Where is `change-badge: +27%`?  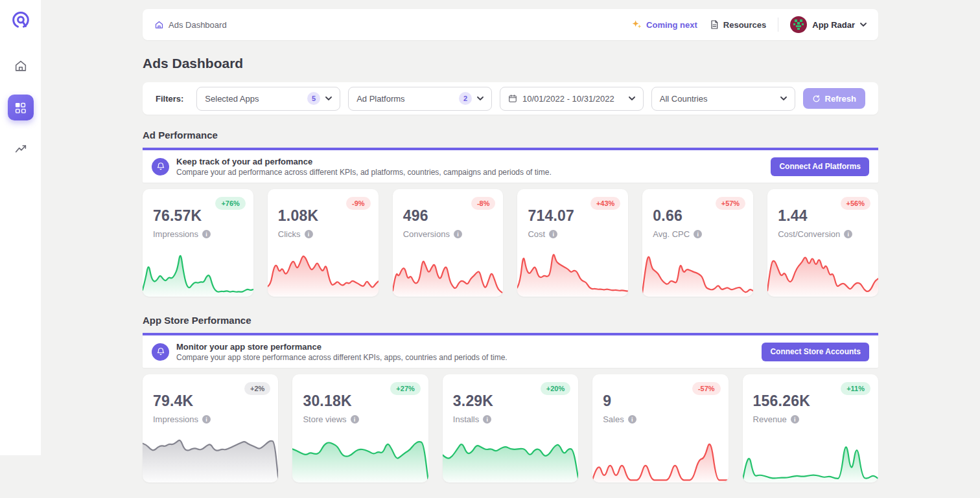 change-badge: +27% is located at coordinates (405, 389).